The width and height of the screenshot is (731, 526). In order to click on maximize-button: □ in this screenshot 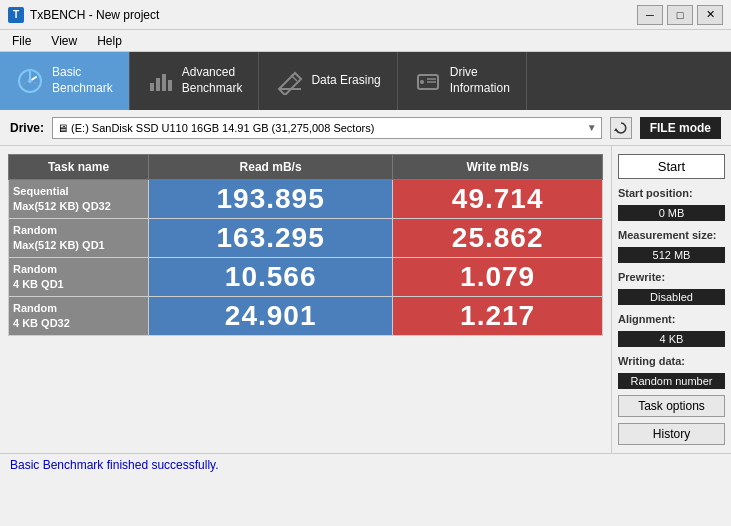, I will do `click(680, 15)`.